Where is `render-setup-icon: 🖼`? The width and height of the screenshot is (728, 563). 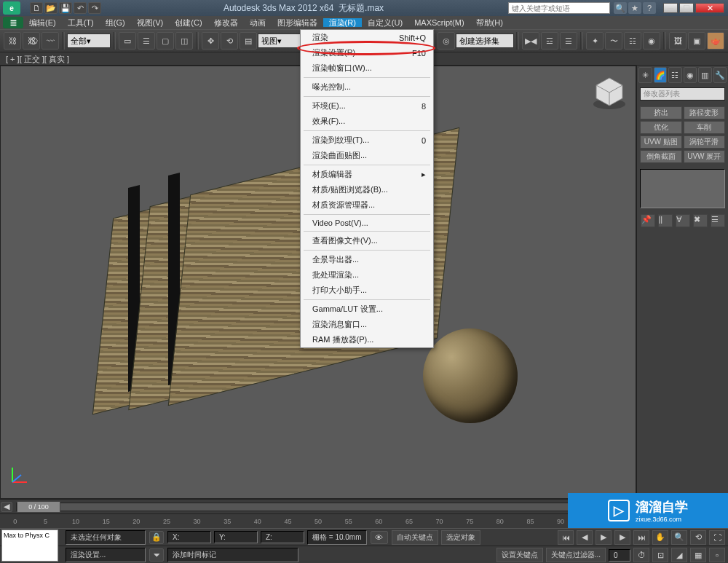 render-setup-icon: 🖼 is located at coordinates (678, 41).